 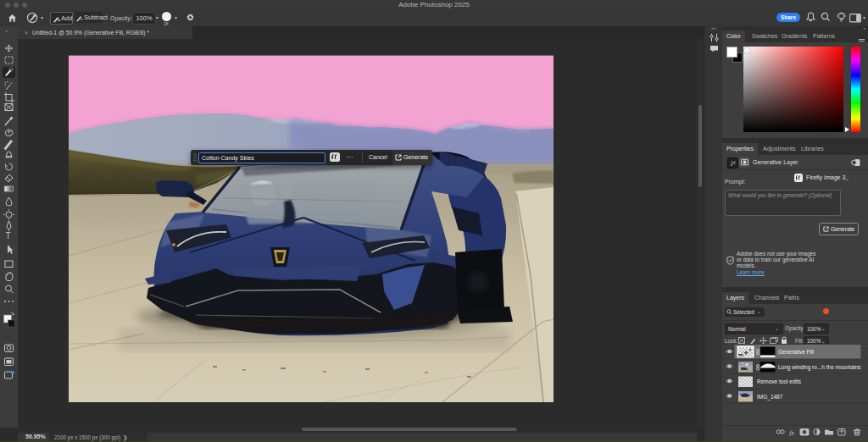 What do you see at coordinates (796, 352) in the screenshot?
I see `svg-text: Generative Fill` at bounding box center [796, 352].